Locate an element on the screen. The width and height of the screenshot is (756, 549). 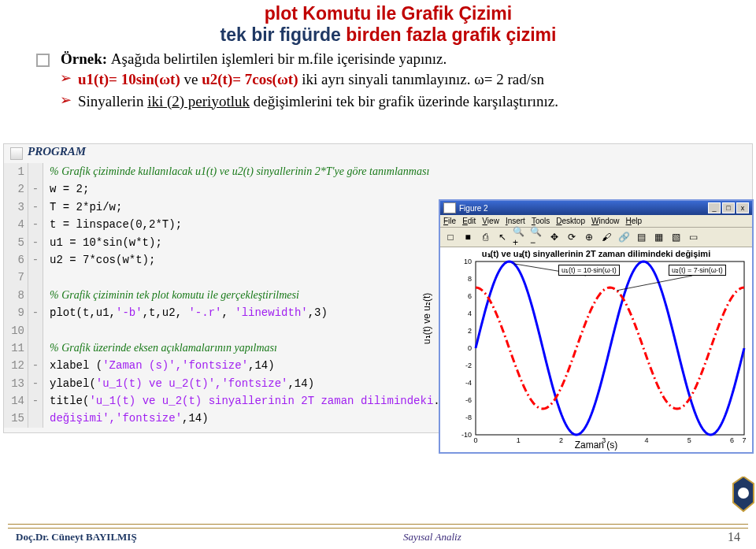
ytick: 6 is located at coordinates (464, 296).